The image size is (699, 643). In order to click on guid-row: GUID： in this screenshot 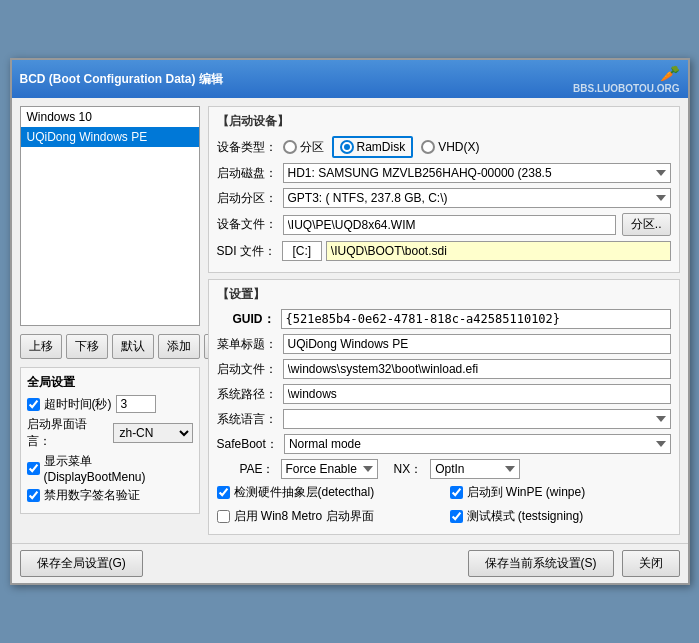, I will do `click(444, 319)`.